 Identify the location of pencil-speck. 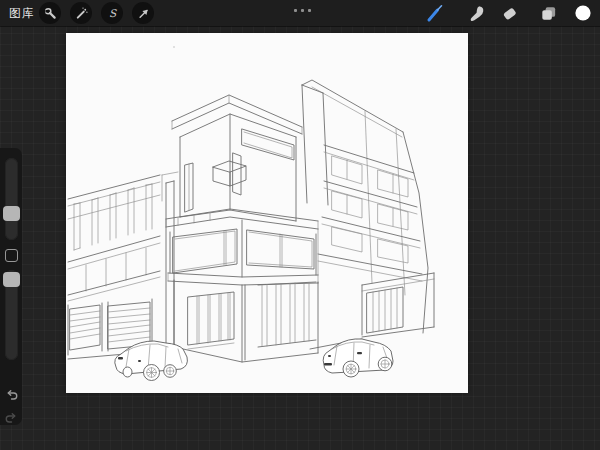
(174, 47).